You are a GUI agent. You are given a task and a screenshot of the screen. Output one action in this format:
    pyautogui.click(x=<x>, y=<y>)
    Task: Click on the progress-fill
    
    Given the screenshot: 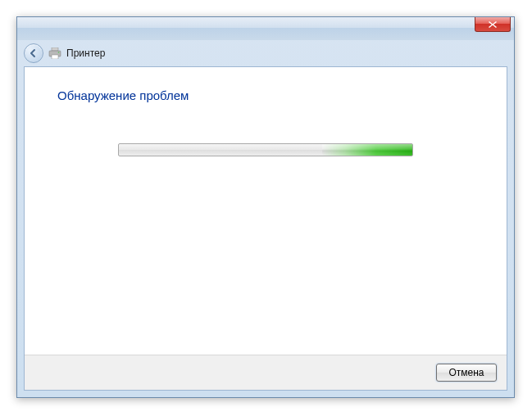 What is the action you would take?
    pyautogui.click(x=367, y=150)
    